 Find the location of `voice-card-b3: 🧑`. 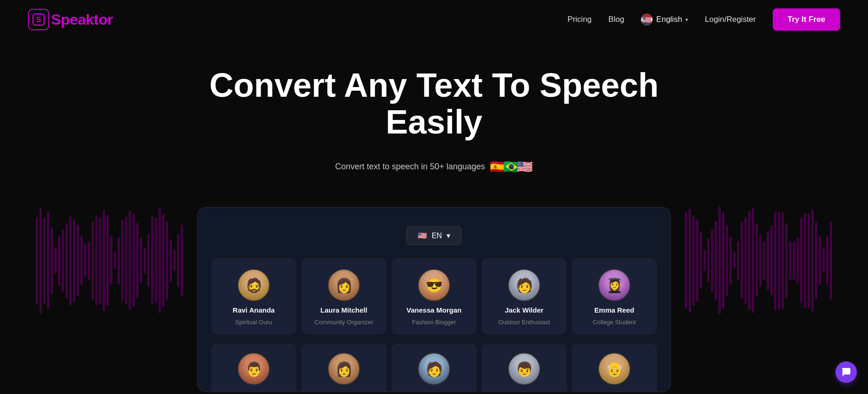

voice-card-b3: 🧑 is located at coordinates (434, 367).